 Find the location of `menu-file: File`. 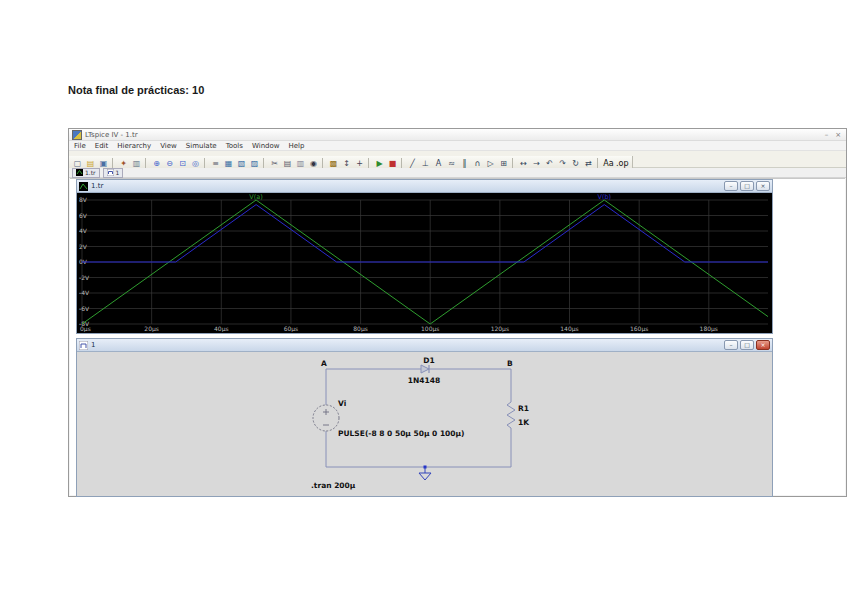

menu-file: File is located at coordinates (80, 146).